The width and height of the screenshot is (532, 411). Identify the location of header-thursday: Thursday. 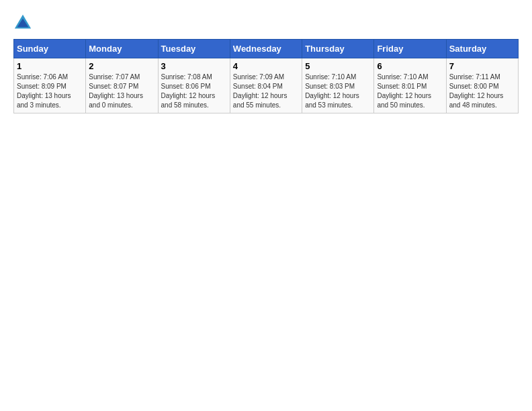
(339, 49).